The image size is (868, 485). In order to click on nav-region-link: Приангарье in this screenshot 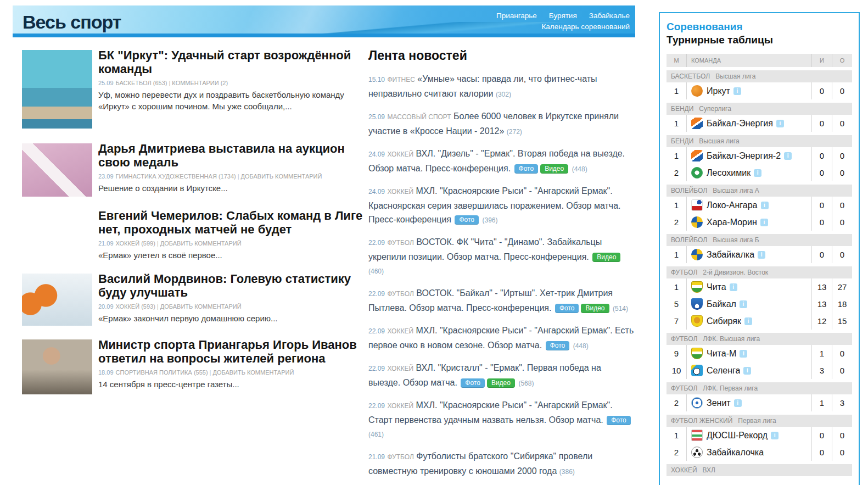, I will do `click(517, 15)`.